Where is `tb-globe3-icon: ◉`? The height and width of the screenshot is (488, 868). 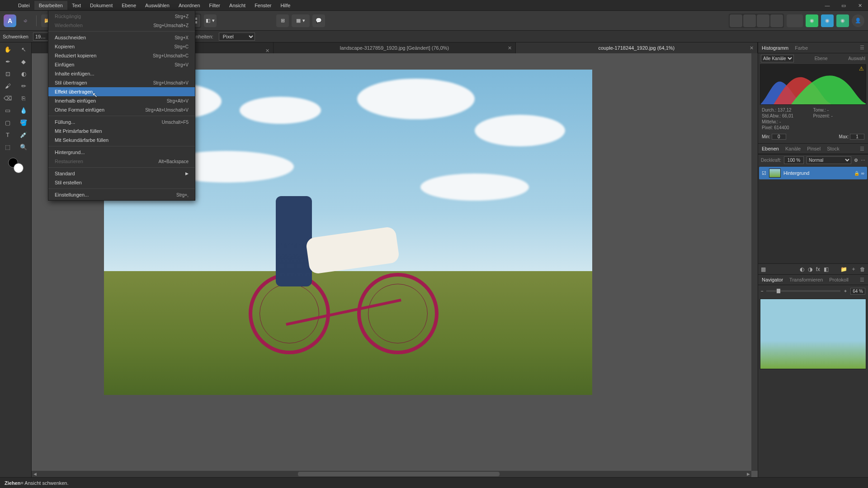
tb-globe3-icon: ◉ is located at coordinates (843, 21).